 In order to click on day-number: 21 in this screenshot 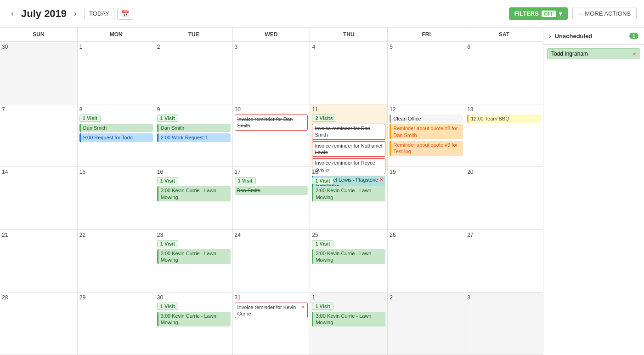, I will do `click(39, 235)`.